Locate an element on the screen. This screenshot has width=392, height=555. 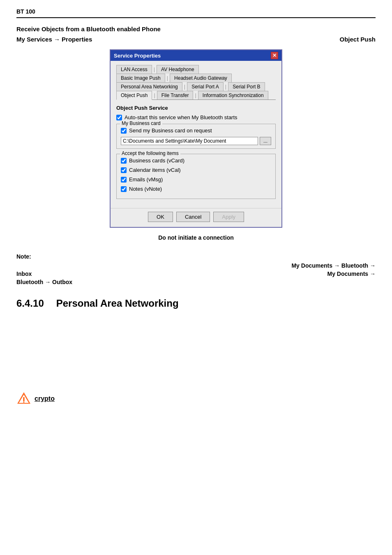
note-right-1: My Documents → Bluetooth → is located at coordinates (334, 266).